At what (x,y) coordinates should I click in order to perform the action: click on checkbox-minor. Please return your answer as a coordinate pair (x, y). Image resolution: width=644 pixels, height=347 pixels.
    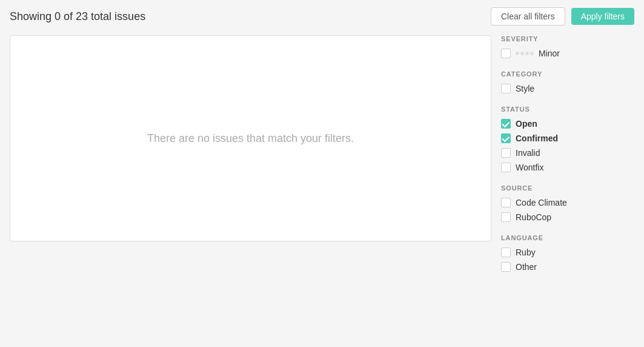
    Looking at the image, I should click on (506, 53).